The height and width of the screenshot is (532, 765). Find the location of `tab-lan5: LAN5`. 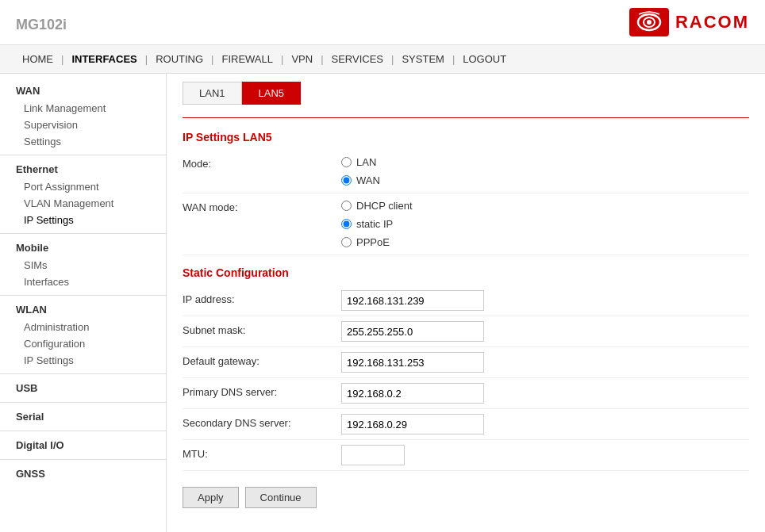

tab-lan5: LAN5 is located at coordinates (271, 94).